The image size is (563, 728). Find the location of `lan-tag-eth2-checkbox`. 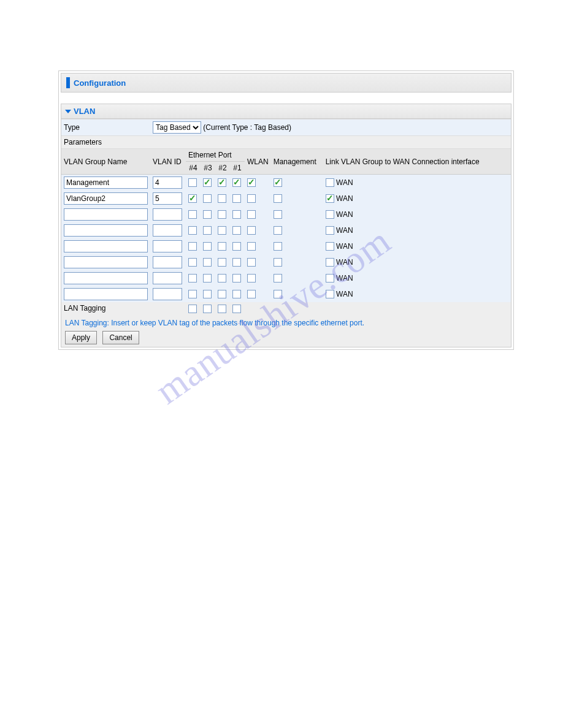

lan-tag-eth2-checkbox is located at coordinates (222, 309).